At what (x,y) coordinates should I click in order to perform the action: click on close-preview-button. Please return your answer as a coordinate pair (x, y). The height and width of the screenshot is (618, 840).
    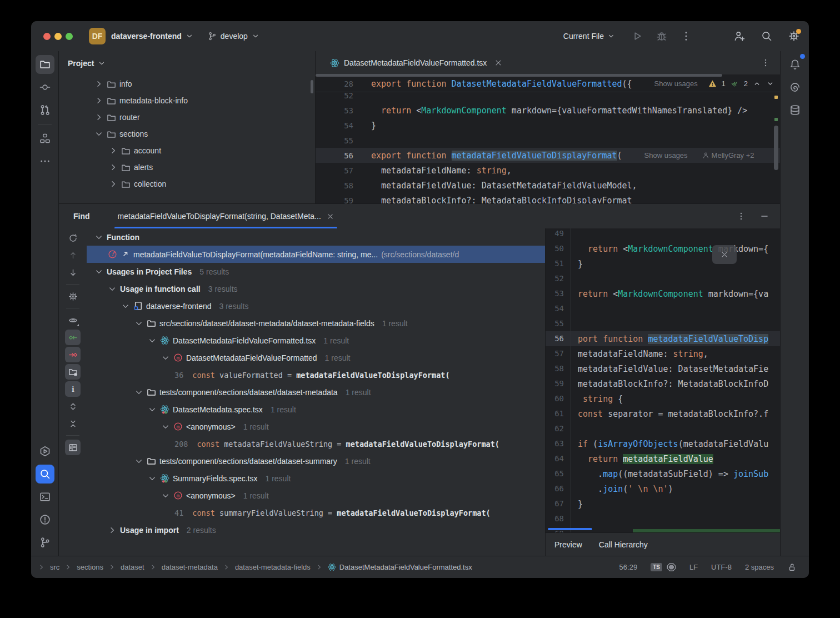
    Looking at the image, I should click on (724, 255).